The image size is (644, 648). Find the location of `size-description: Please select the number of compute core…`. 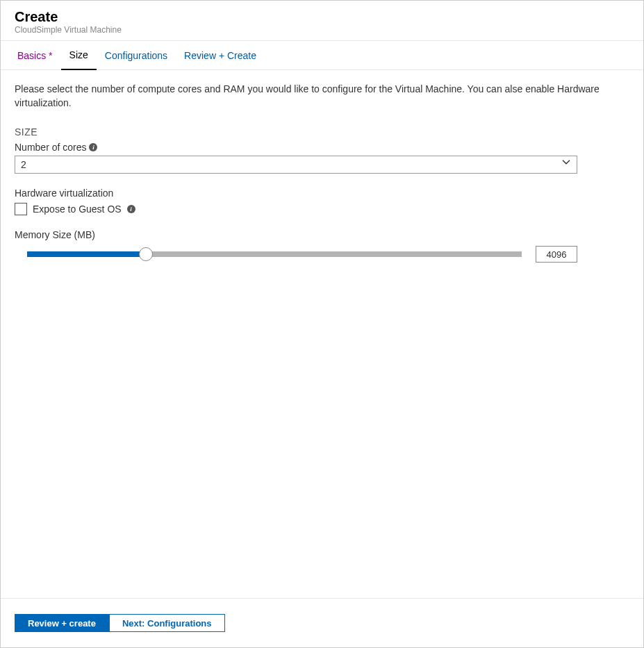

size-description: Please select the number of compute core… is located at coordinates (322, 96).